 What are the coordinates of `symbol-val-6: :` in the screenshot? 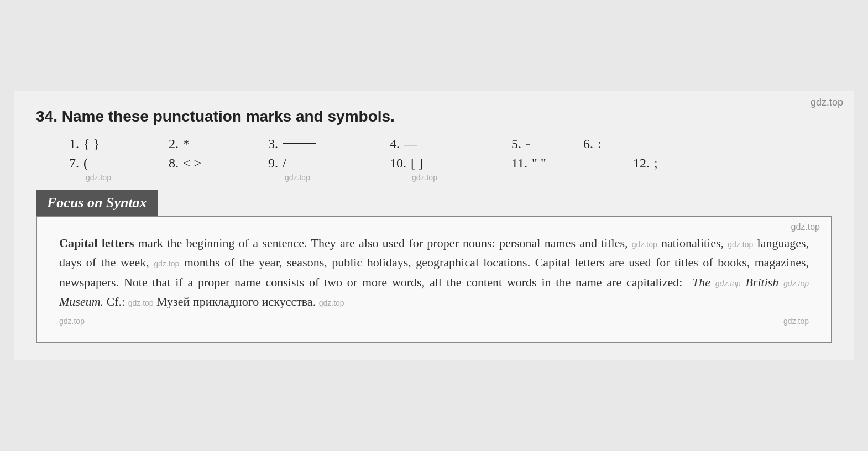 It's located at (599, 144).